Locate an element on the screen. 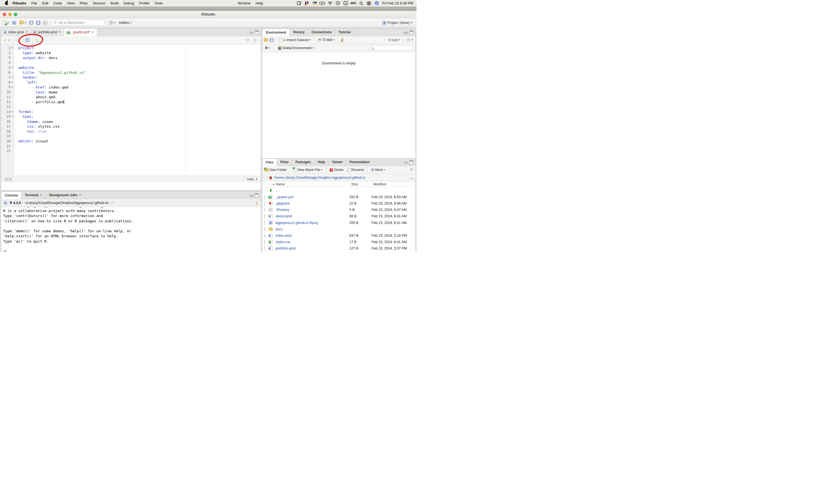 The height and width of the screenshot is (504, 833). tab-plots: Plots is located at coordinates (284, 162).